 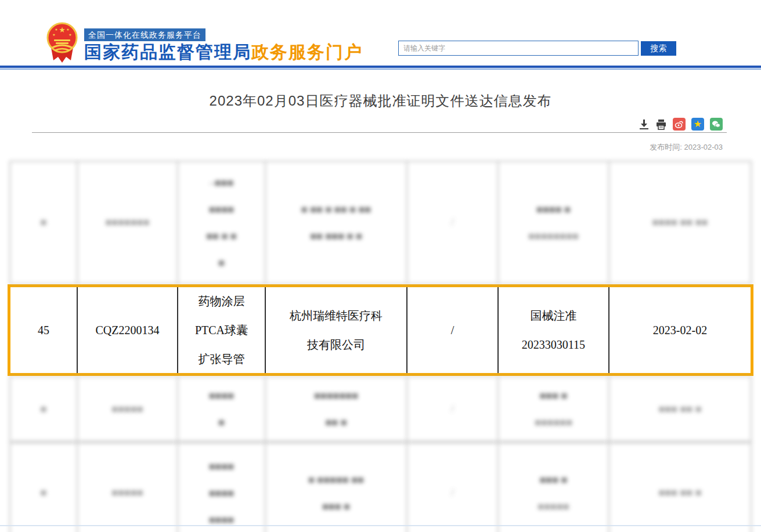 I want to click on registration-line: 国械注准, so click(x=554, y=316).